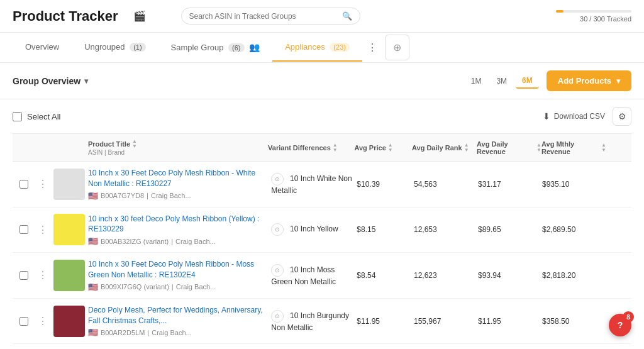  I want to click on time-filters: 1M 3M 6M, so click(502, 81).